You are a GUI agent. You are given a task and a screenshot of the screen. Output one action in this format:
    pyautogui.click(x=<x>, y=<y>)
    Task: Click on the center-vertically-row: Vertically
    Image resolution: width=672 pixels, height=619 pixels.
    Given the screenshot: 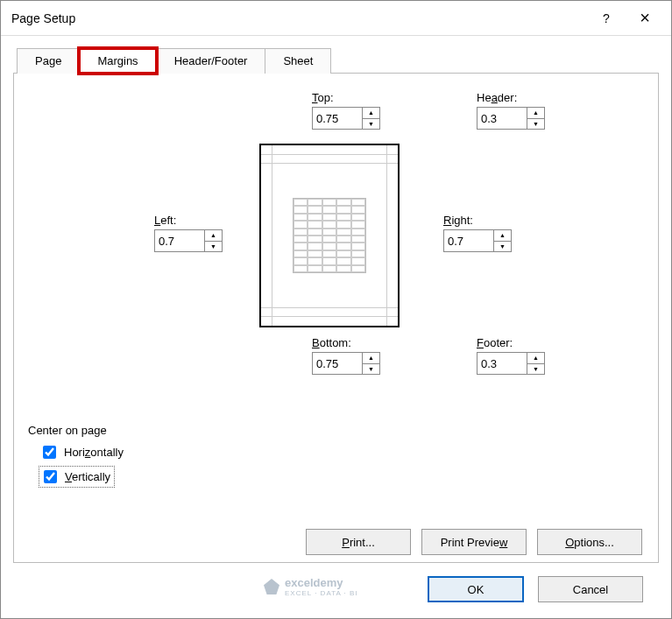 What is the action you would take?
    pyautogui.click(x=77, y=476)
    